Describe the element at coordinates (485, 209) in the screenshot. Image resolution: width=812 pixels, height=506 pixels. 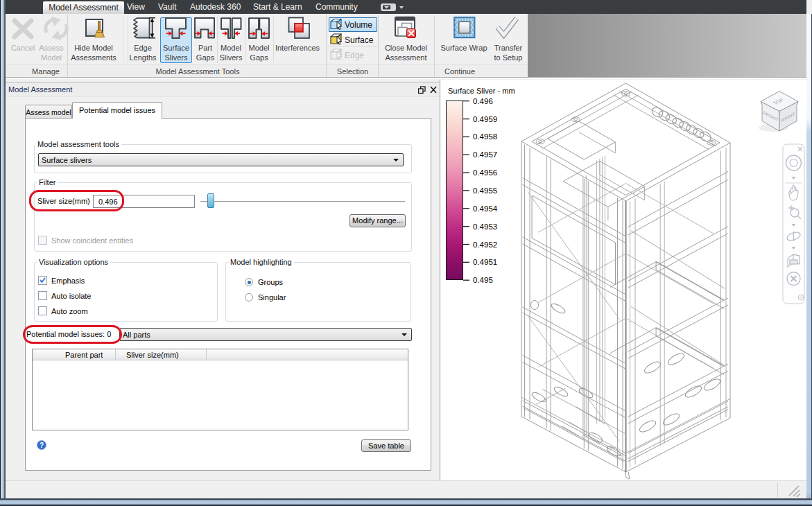
I see `svg-text: 0.4954` at that location.